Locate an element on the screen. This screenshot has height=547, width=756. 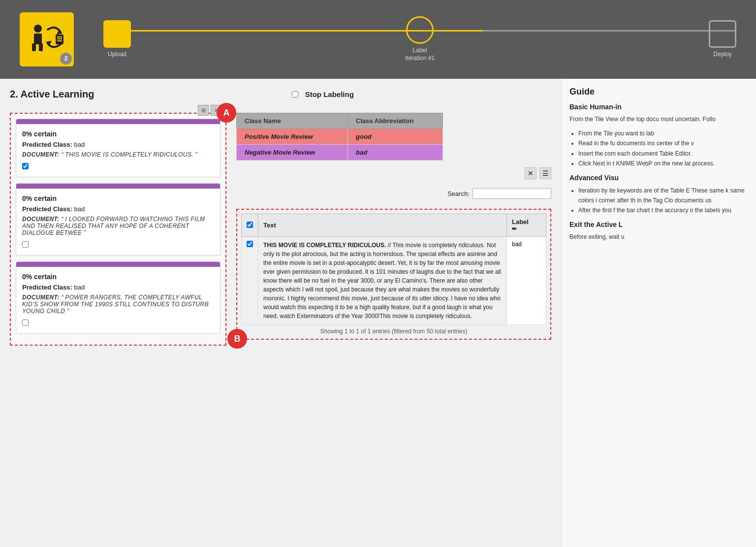
search-label: Search: is located at coordinates (459, 194).